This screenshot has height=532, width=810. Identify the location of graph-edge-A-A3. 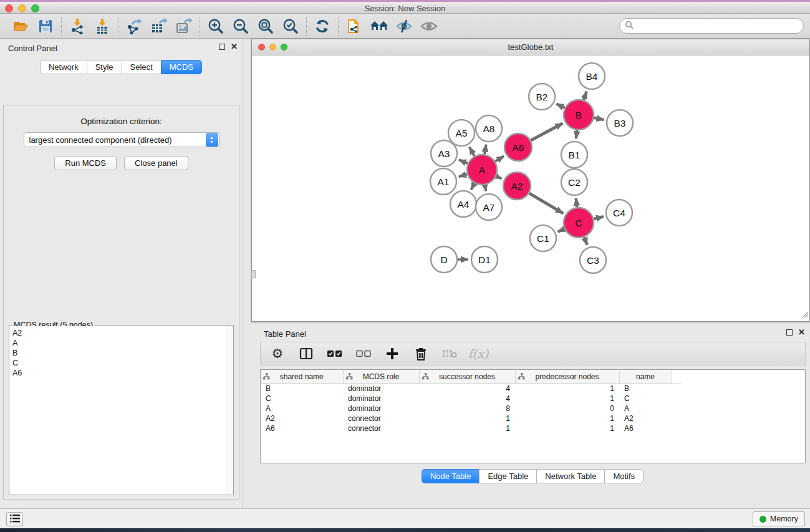
(463, 162).